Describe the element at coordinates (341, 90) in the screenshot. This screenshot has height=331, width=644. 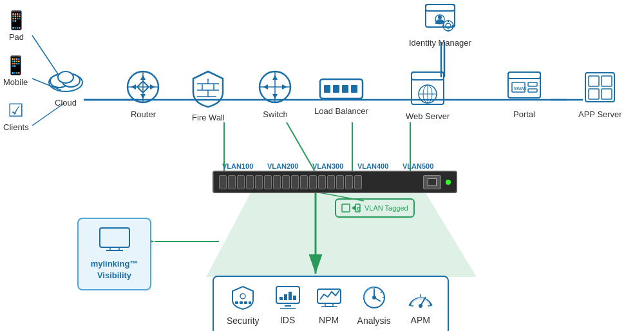
I see `loadbalancer-icon` at that location.